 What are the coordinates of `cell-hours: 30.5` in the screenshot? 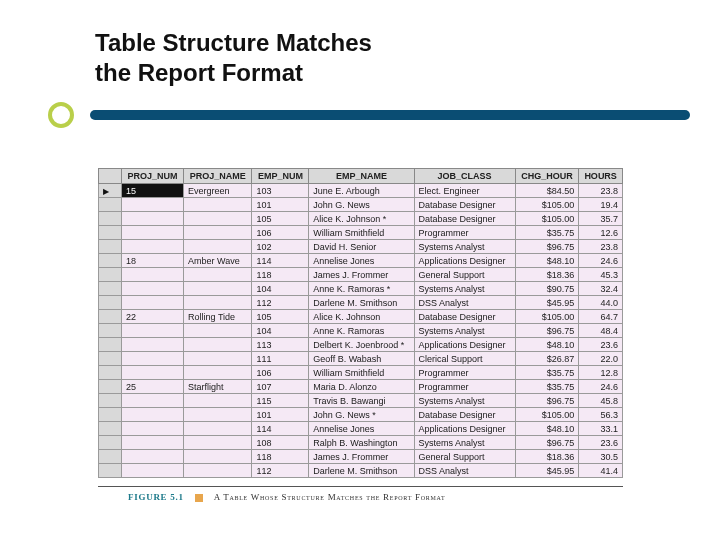 It's located at (601, 457).